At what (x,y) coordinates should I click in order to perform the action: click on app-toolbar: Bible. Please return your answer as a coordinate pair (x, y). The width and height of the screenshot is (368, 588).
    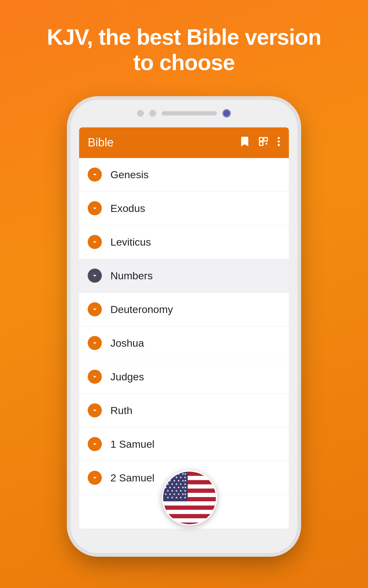
    Looking at the image, I should click on (184, 143).